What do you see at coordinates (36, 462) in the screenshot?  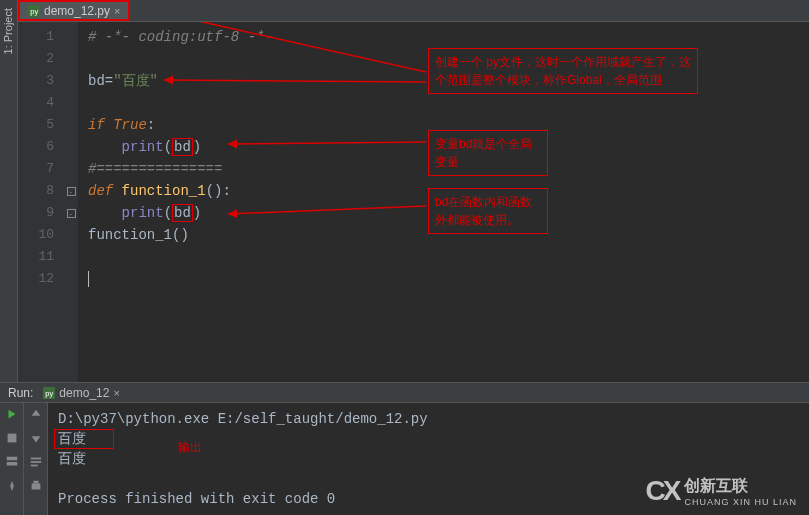 I see `wrap-icon` at bounding box center [36, 462].